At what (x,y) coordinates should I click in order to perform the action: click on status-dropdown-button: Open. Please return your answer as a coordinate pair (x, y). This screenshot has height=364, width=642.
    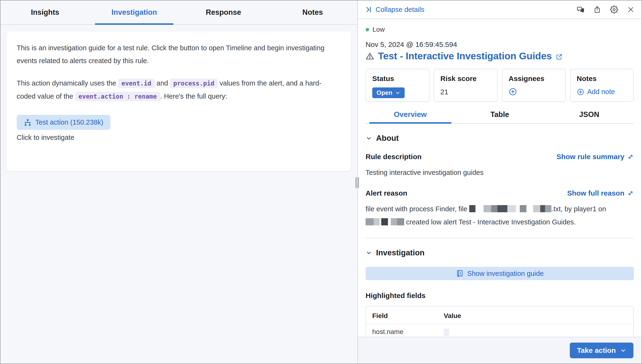
    Looking at the image, I should click on (388, 93).